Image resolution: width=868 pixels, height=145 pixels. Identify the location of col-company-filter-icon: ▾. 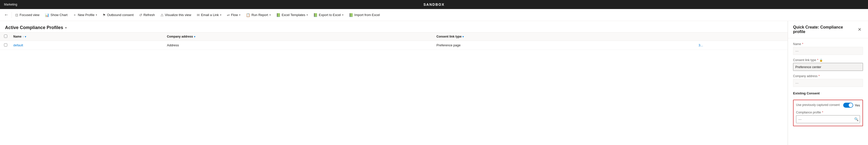
(195, 37).